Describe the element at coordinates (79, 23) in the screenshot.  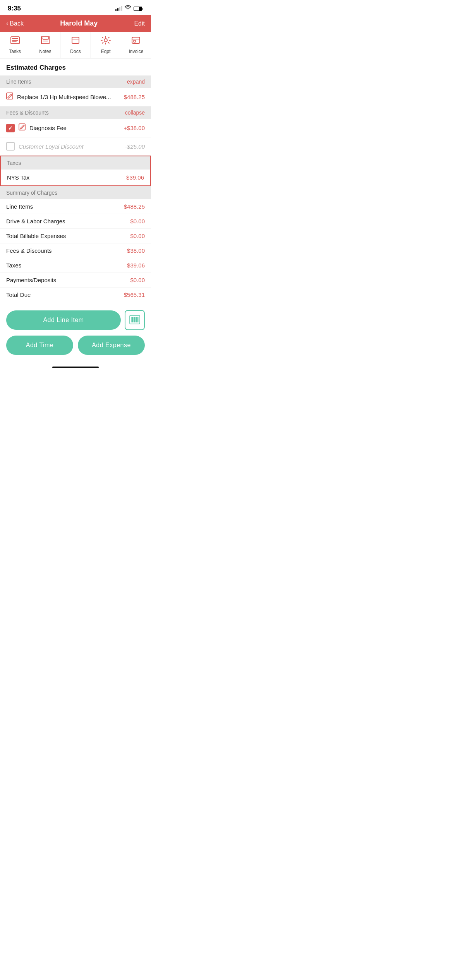
I see `header-title: Harold May` at that location.